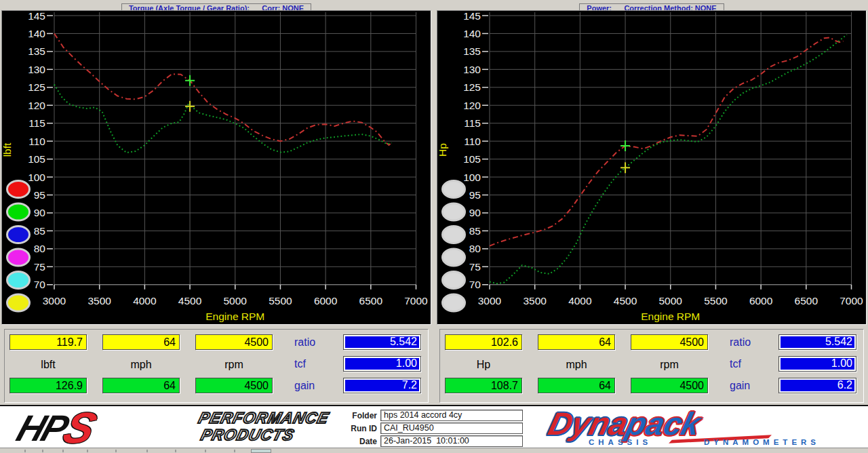 Image resolution: width=868 pixels, height=453 pixels. I want to click on torque-unit-label: lbft, so click(48, 365).